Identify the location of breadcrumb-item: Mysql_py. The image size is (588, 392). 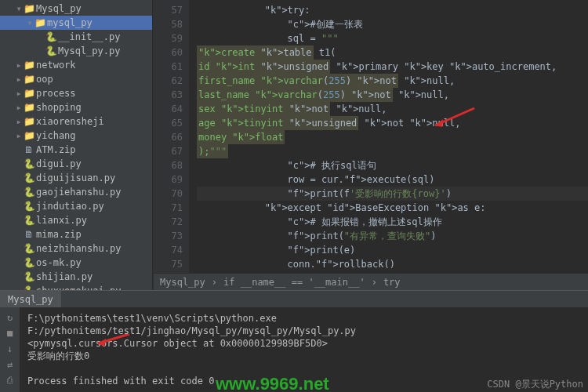
(183, 282).